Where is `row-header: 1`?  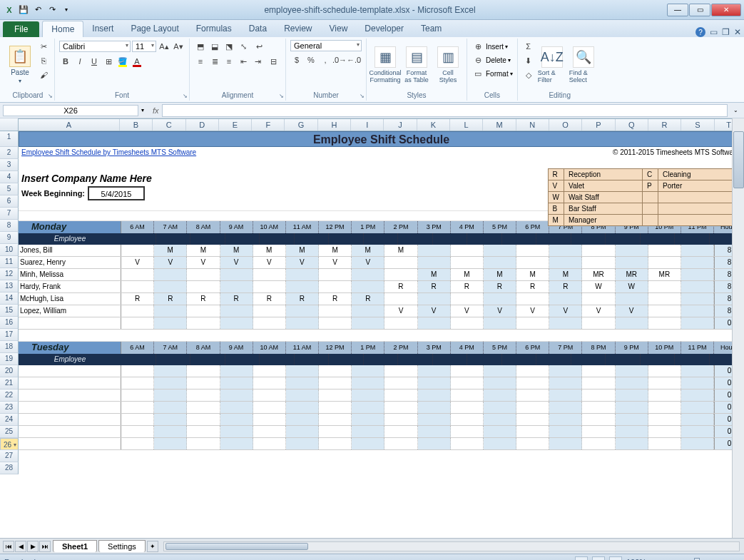 row-header: 1 is located at coordinates (9, 139).